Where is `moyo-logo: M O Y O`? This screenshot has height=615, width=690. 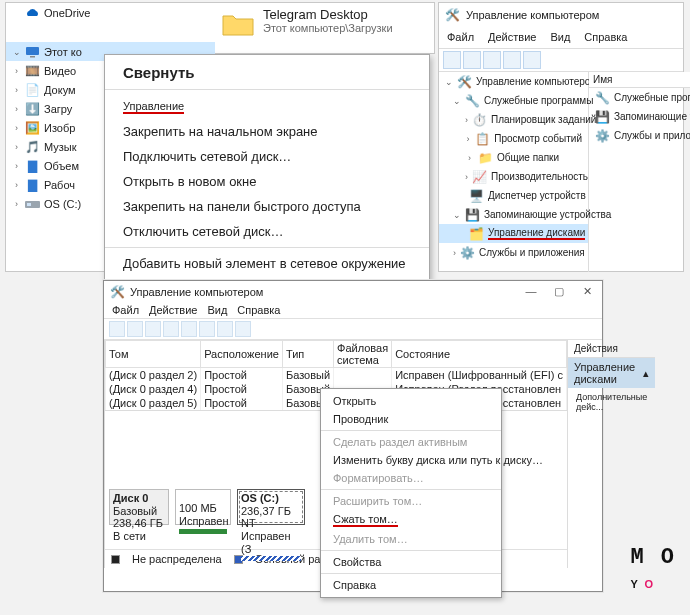
moyo-logo: M O Y O is located at coordinates (653, 570).